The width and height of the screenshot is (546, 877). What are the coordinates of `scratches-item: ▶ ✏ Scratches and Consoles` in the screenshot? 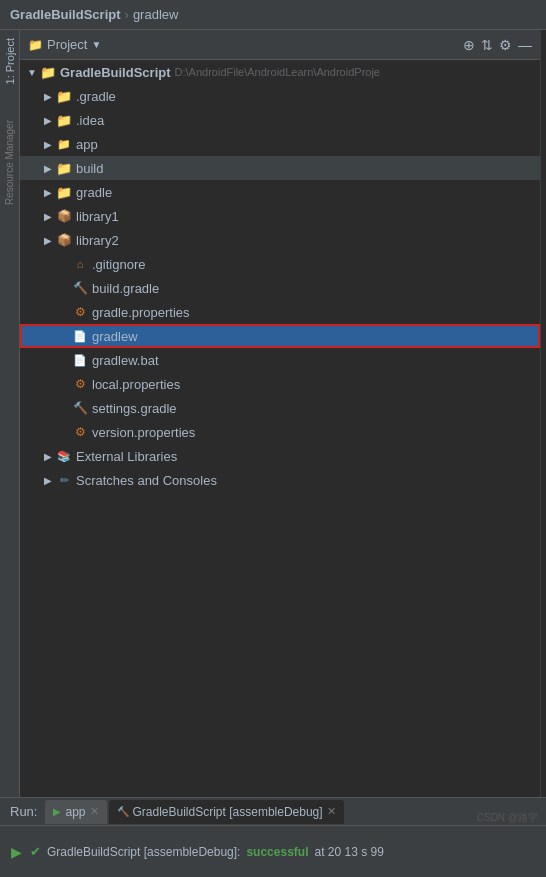 It's located at (280, 480).